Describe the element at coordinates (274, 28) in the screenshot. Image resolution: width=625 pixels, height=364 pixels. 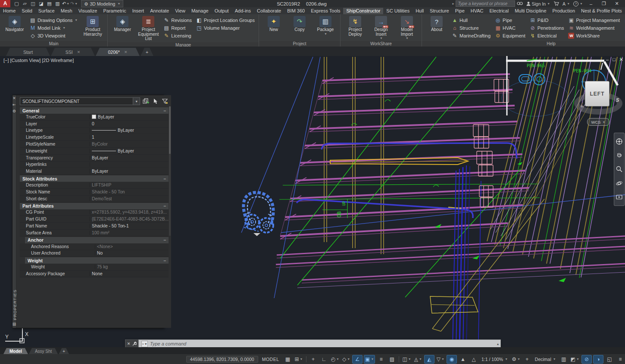
I see `ribbon-button-new: ✦New` at that location.